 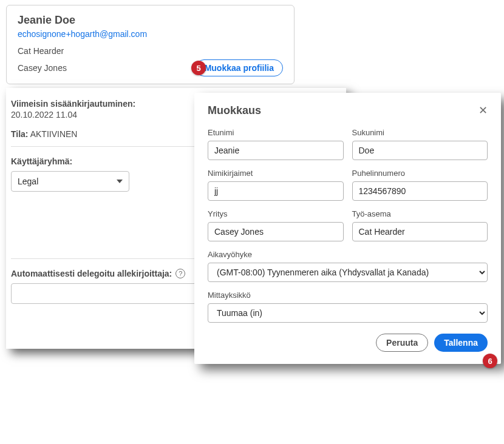 What do you see at coordinates (239, 68) in the screenshot?
I see `edit-profile-button: Muokkaa profiilia` at bounding box center [239, 68].